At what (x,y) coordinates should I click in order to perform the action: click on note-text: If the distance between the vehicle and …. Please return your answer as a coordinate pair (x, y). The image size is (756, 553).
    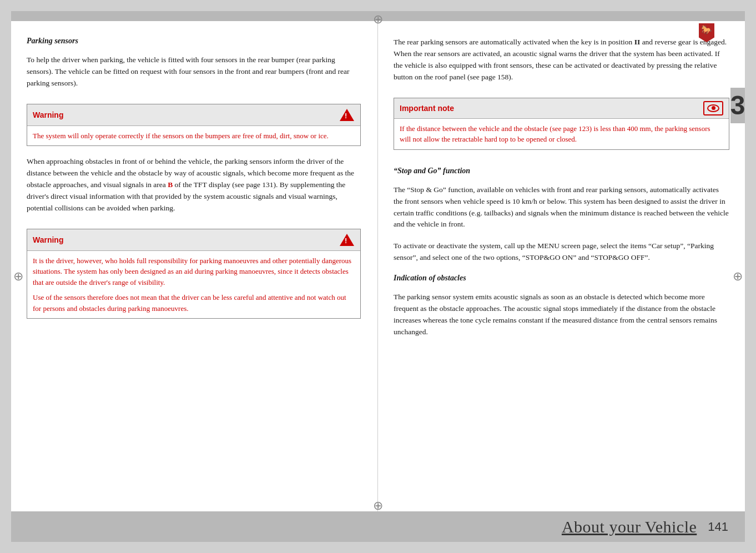
    Looking at the image, I should click on (562, 134).